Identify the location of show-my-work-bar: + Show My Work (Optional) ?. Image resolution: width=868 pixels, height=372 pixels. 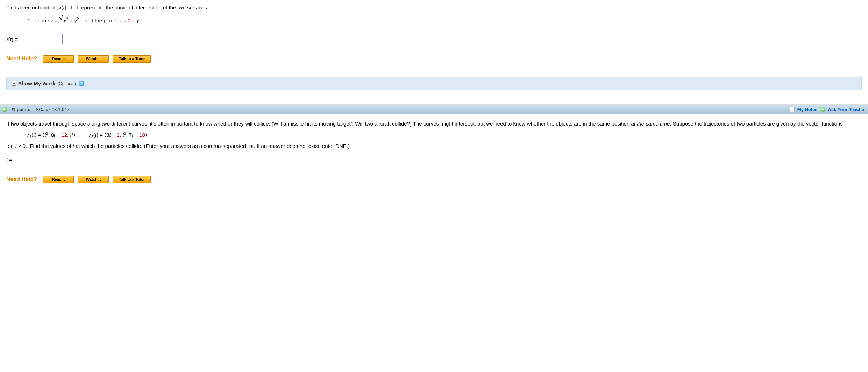
(434, 83).